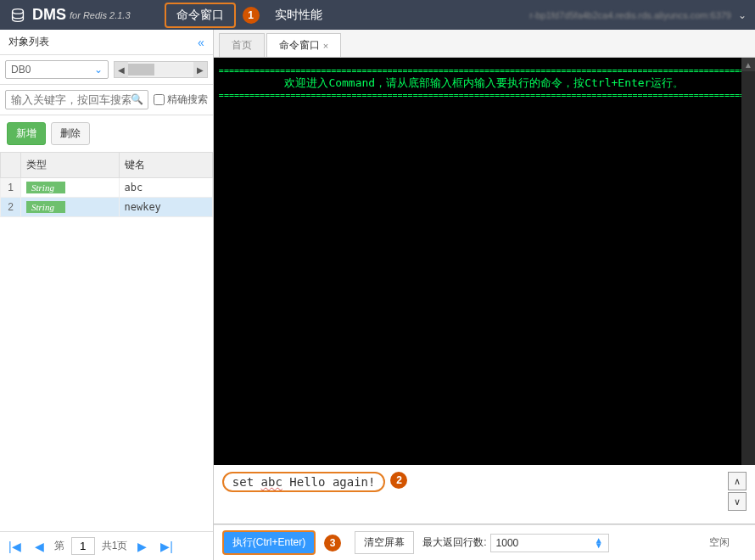 This screenshot has height=560, width=755. What do you see at coordinates (107, 188) in the screenshot?
I see `table-row: 1 String abc` at bounding box center [107, 188].